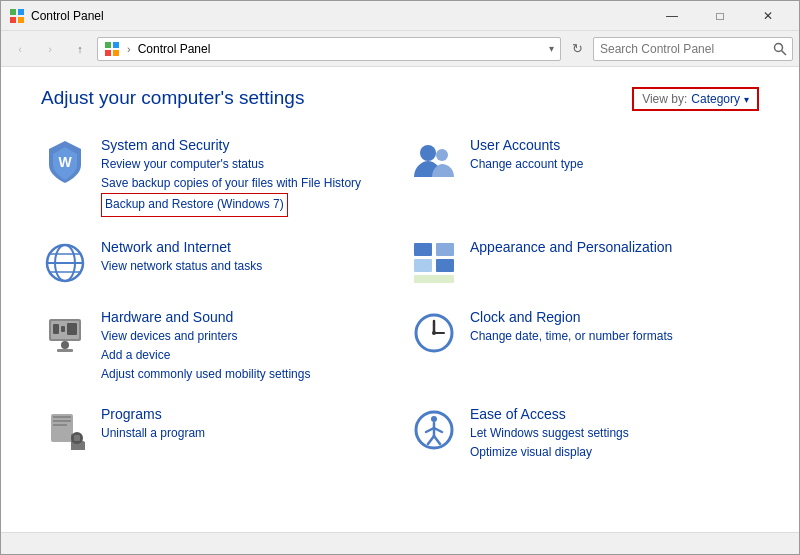 The image size is (800, 555). What do you see at coordinates (246, 414) in the screenshot?
I see `programs-title: Programs` at bounding box center [246, 414].